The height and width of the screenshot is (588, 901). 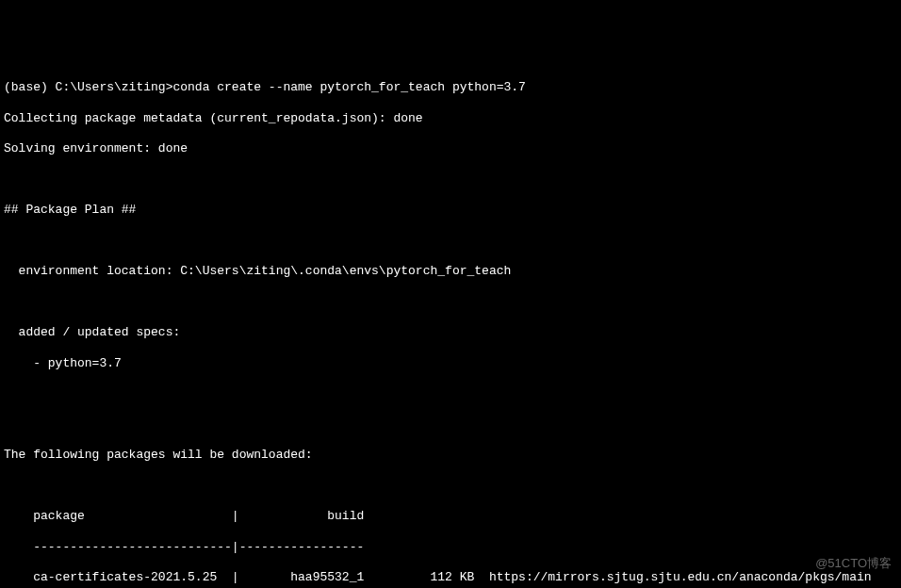 I want to click on download-table-row: ca-certificates-2021.5.25 | haa95532_1 1…, so click(x=450, y=578).